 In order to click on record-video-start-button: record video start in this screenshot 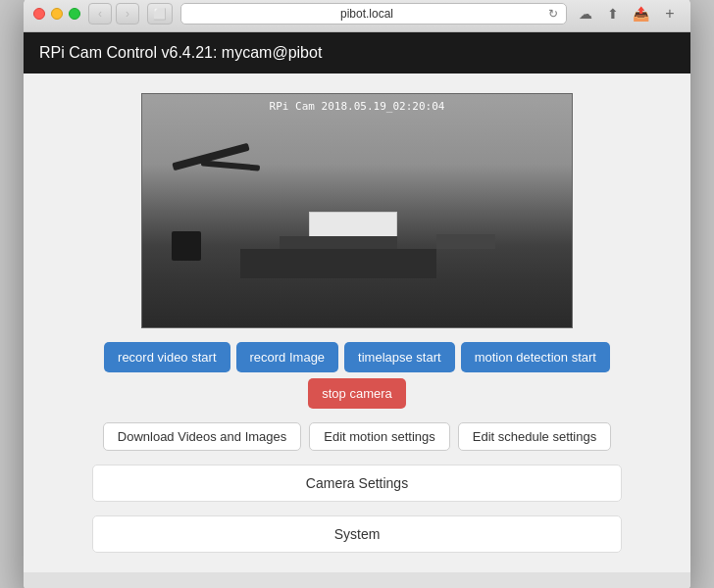, I will do `click(167, 357)`.